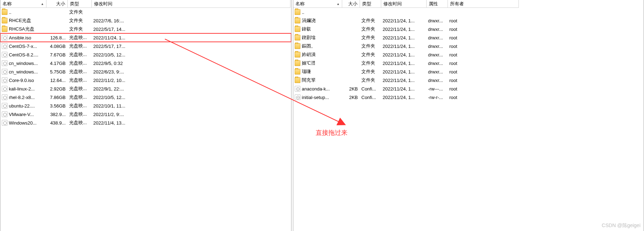 The image size is (644, 231). What do you see at coordinates (468, 4) in the screenshot?
I see `right-header-row: 名称 ▲ 大小 类型 修改时间 属性 所有者` at bounding box center [468, 4].